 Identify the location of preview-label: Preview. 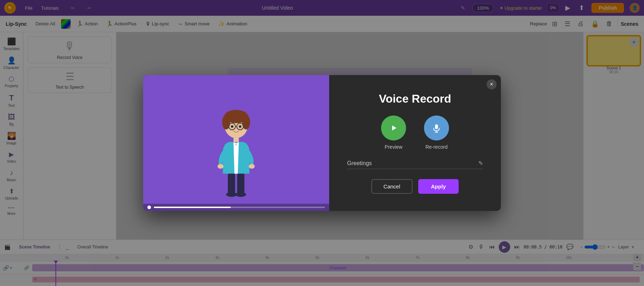
(394, 147).